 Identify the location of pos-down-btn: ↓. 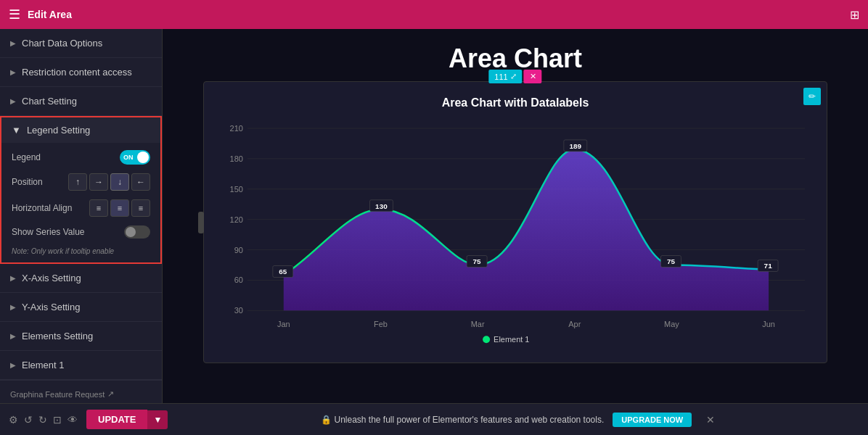
(120, 182).